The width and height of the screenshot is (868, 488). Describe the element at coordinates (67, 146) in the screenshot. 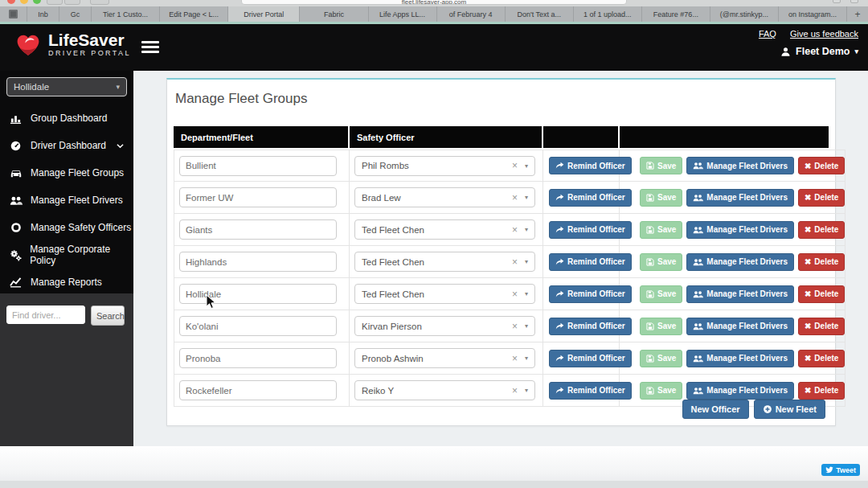

I see `sidebar-item-driver-dashboard: Driver Dashboard` at that location.